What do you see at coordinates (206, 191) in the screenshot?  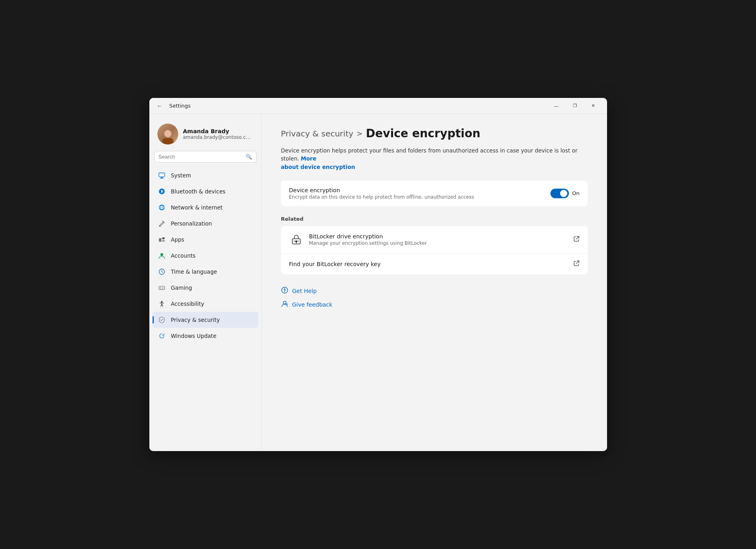 I see `sidebar-item-bluetooth: Bluetooth & devices` at bounding box center [206, 191].